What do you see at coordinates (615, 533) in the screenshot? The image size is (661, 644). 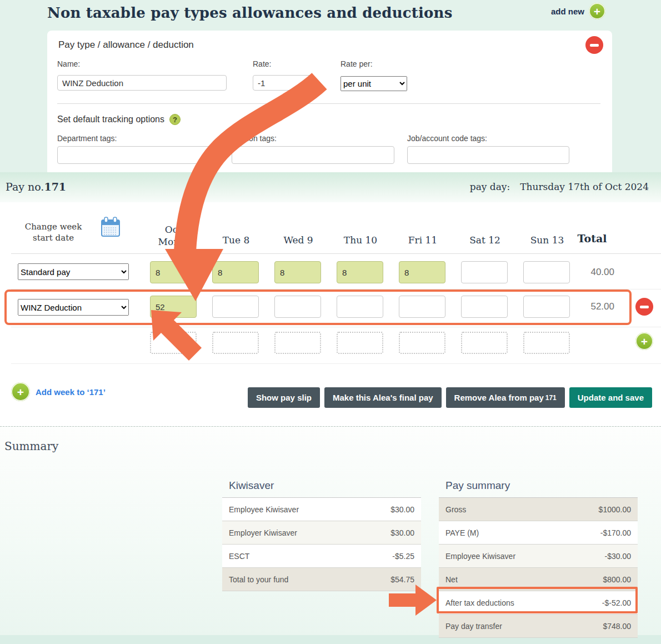 I see `row-value: -$170.00` at bounding box center [615, 533].